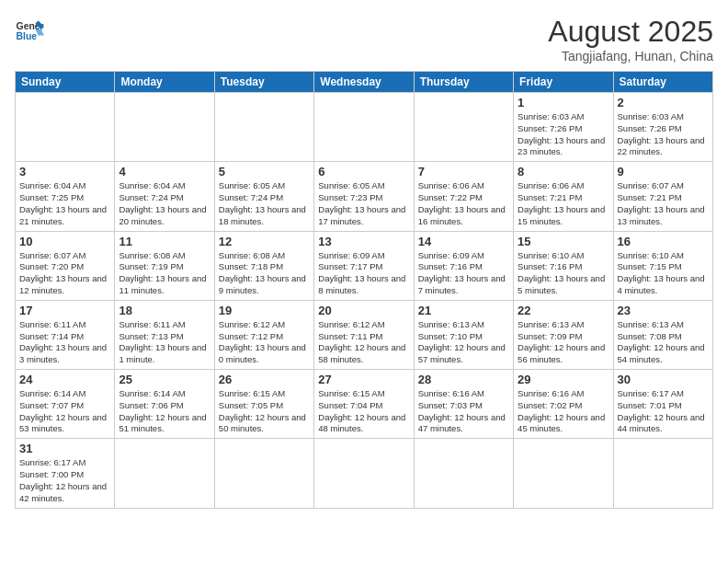 This screenshot has width=728, height=563. Describe the element at coordinates (64, 342) in the screenshot. I see `day-info: Sunrise: 6:11 AM Sunset: 7:14 PM Dayligh…` at that location.